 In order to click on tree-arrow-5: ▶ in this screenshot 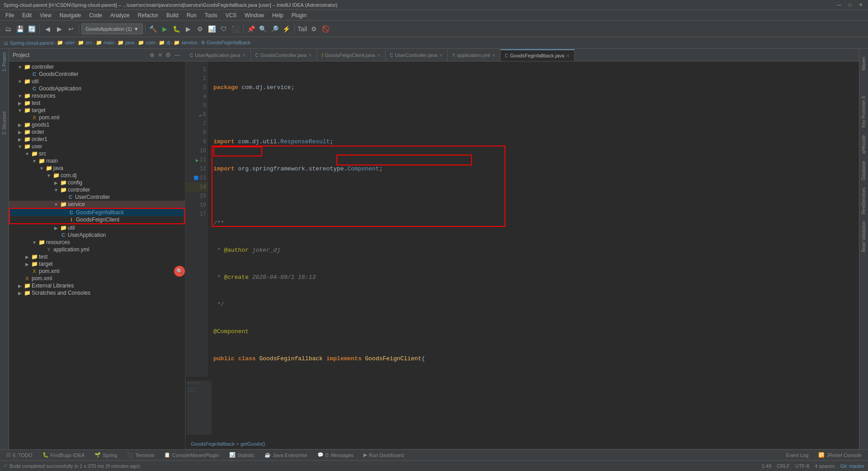, I will do `click(20, 103)`.